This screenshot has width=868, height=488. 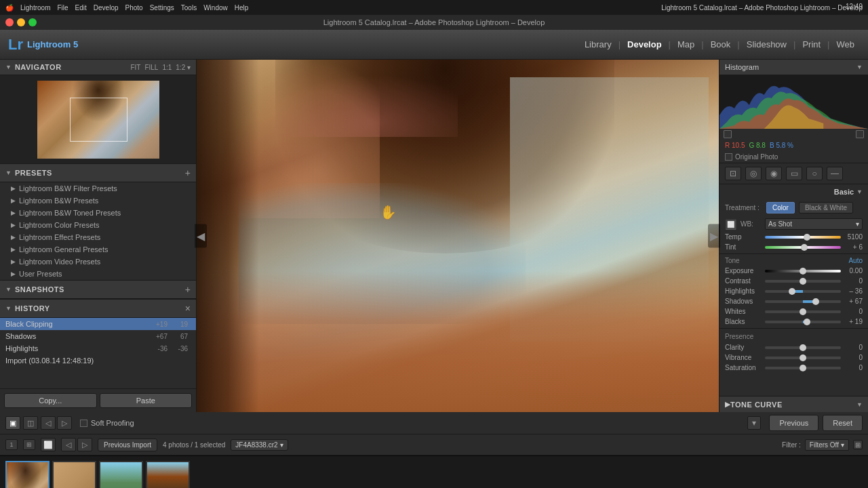 I want to click on preset-effect: ▶Lightroom Effect Presets, so click(x=98, y=237).